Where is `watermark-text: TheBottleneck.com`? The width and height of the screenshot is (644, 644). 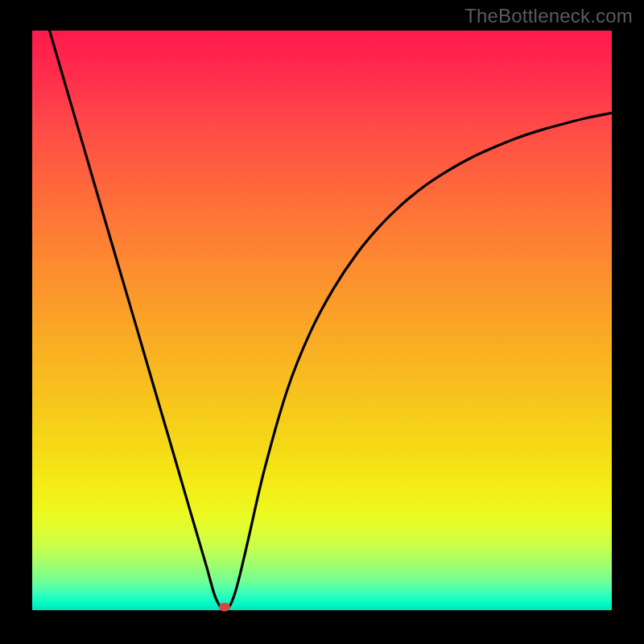 watermark-text: TheBottleneck.com is located at coordinates (549, 16).